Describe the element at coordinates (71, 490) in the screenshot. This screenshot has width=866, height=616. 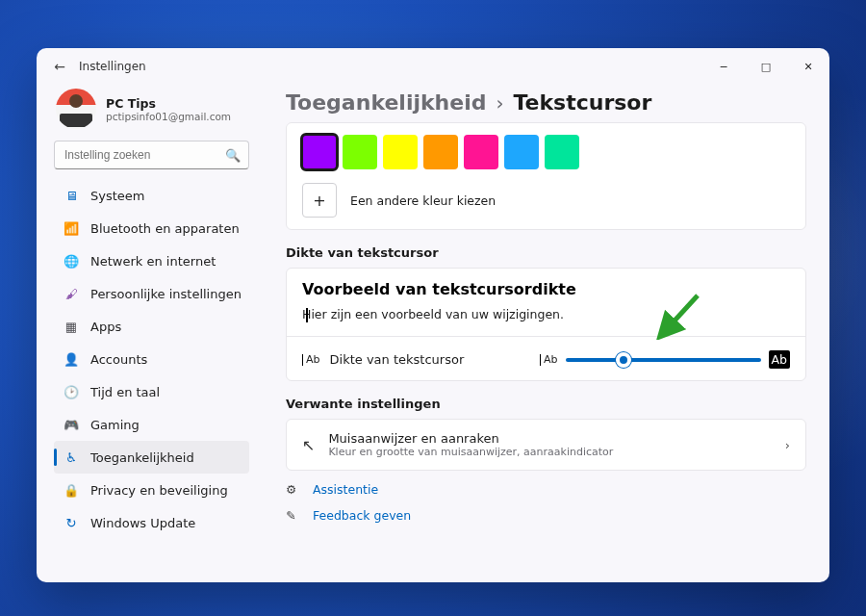
I see `nav-icon: 🔒` at that location.